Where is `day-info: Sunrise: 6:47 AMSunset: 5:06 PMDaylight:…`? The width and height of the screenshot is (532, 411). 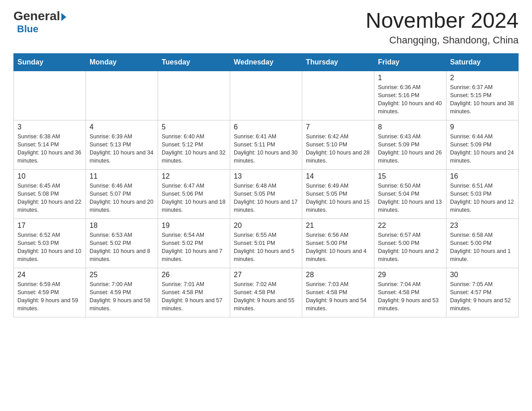
day-info: Sunrise: 6:47 AMSunset: 5:06 PMDaylight:… is located at coordinates (194, 198).